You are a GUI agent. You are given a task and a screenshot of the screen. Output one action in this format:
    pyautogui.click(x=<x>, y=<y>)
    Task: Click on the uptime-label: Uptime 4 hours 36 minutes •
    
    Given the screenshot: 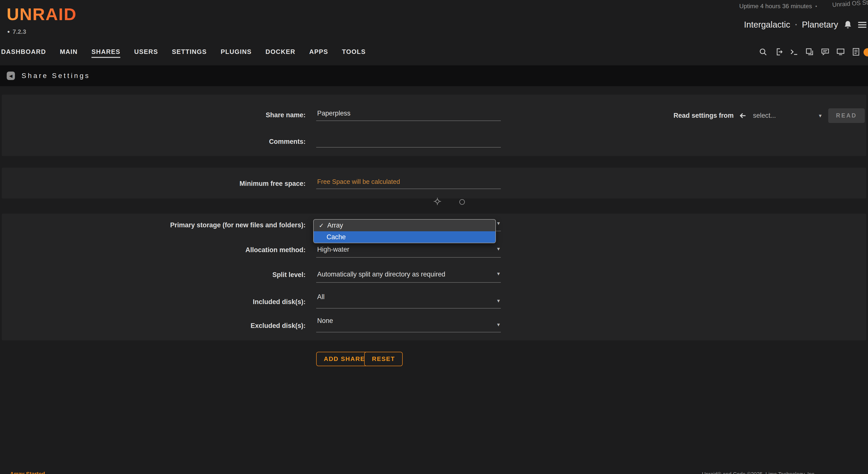 What is the action you would take?
    pyautogui.click(x=778, y=6)
    